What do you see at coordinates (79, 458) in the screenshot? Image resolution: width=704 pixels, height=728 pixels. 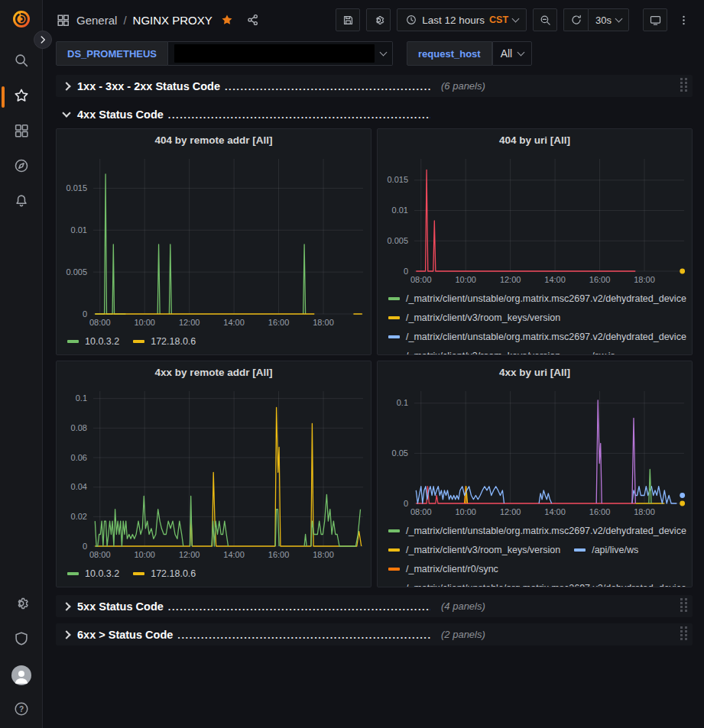 I see `svg-text: 0.06` at bounding box center [79, 458].